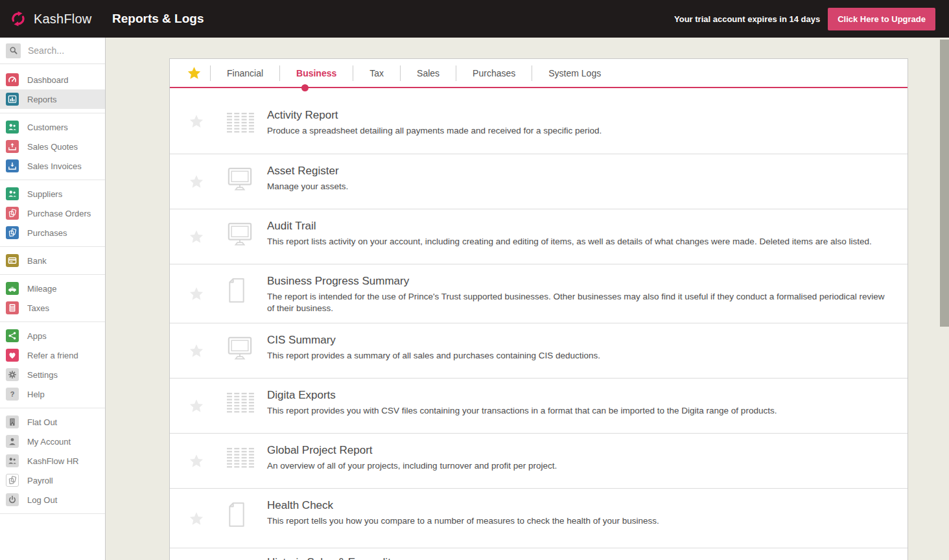 The image size is (949, 560). Describe the element at coordinates (53, 166) in the screenshot. I see `sidebar-item-sales-invoices: Sales Invoices` at that location.